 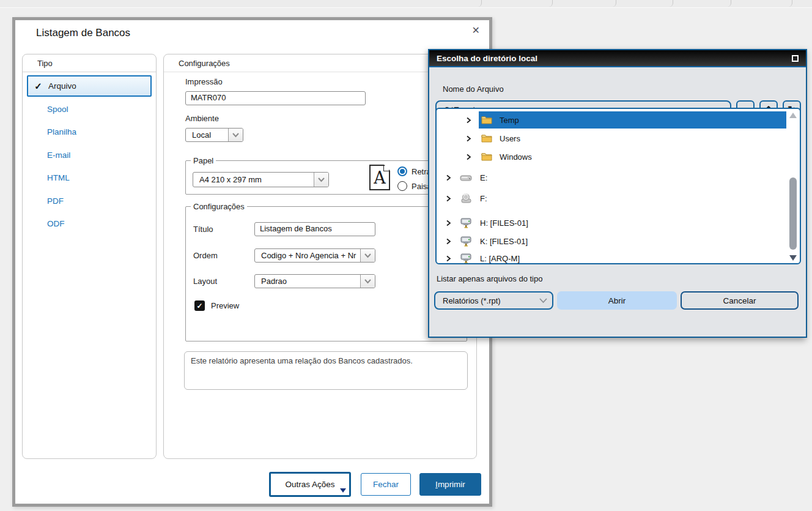 What do you see at coordinates (326, 371) in the screenshot?
I see `report-description: Este relatório apresenta uma relação dos…` at bounding box center [326, 371].